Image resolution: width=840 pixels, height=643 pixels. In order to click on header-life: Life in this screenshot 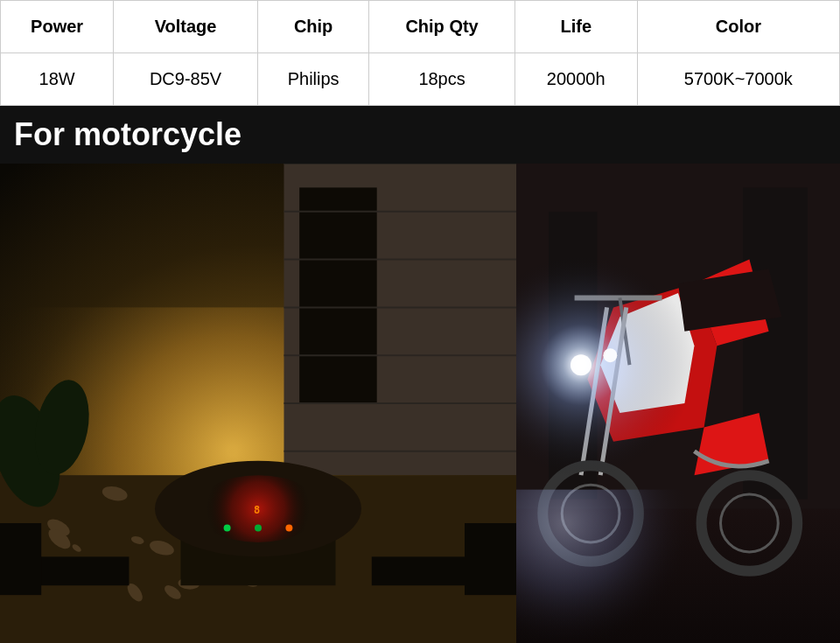, I will do `click(576, 27)`.